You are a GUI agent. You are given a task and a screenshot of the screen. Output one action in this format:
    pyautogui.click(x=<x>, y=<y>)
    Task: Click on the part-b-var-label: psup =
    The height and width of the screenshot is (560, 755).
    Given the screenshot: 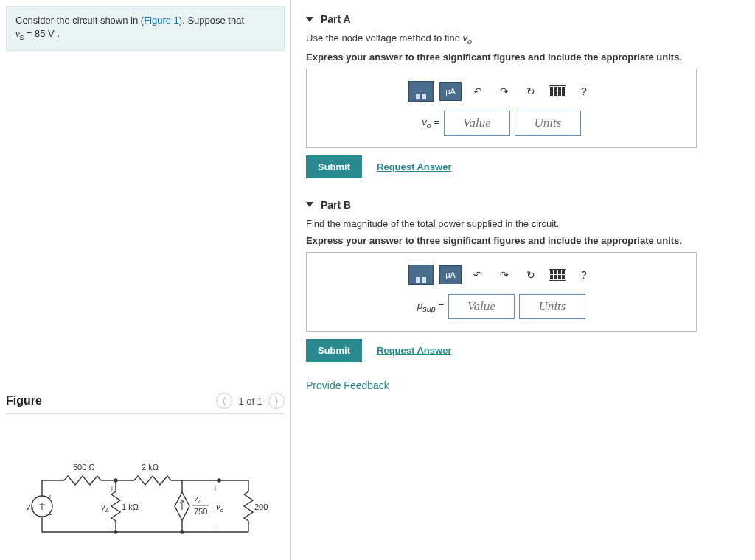 What is the action you would take?
    pyautogui.click(x=431, y=307)
    